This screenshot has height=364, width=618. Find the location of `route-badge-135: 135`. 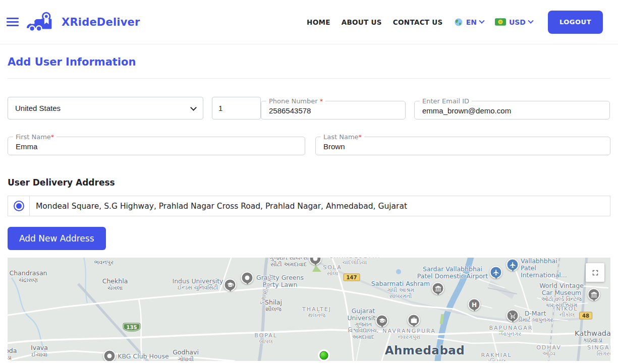

route-badge-135: 135 is located at coordinates (132, 328).